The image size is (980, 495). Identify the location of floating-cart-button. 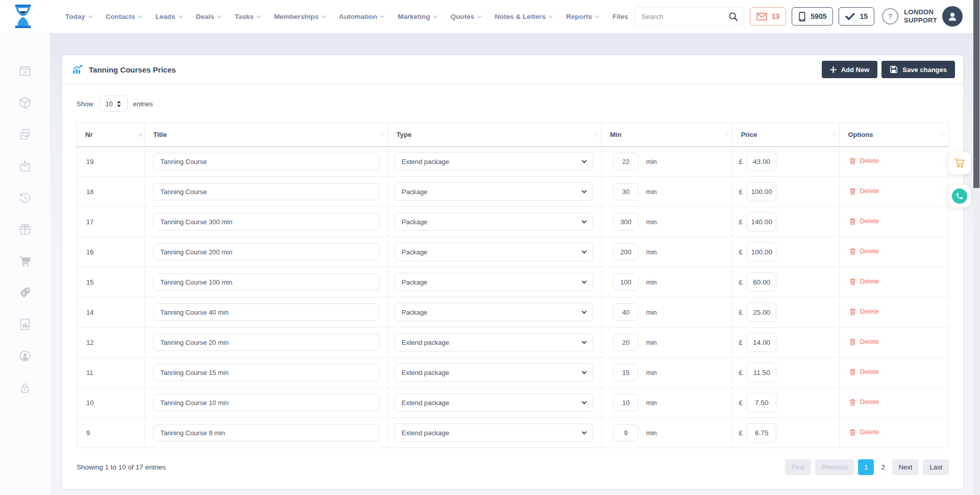
(960, 163).